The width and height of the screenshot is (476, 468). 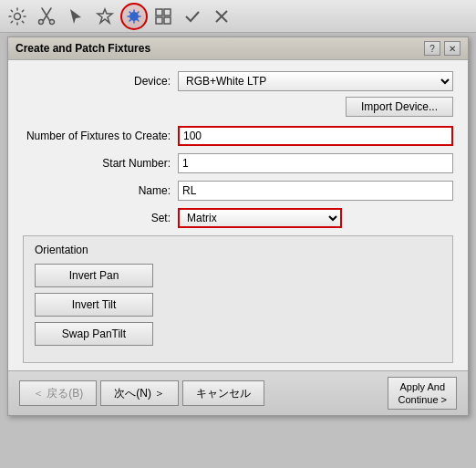 I want to click on import-device-button: Import Device..., so click(x=399, y=107).